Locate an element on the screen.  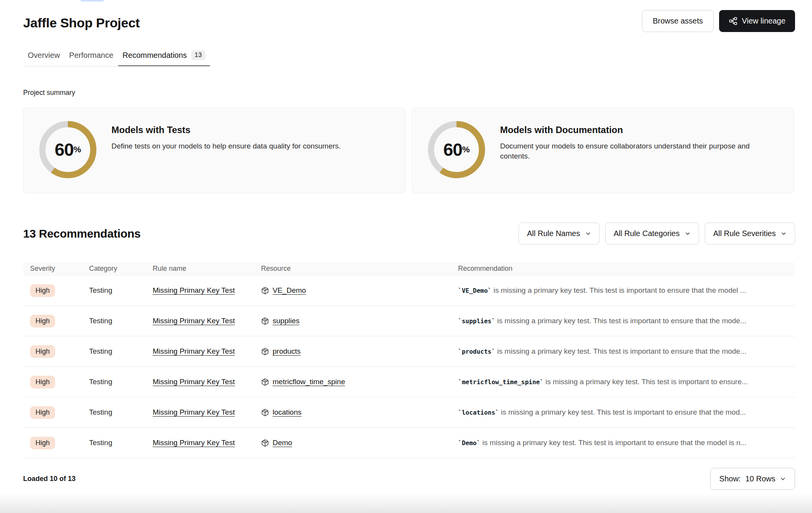
tab-bar: Overview Performance Recommendations 13 is located at coordinates (116, 58).